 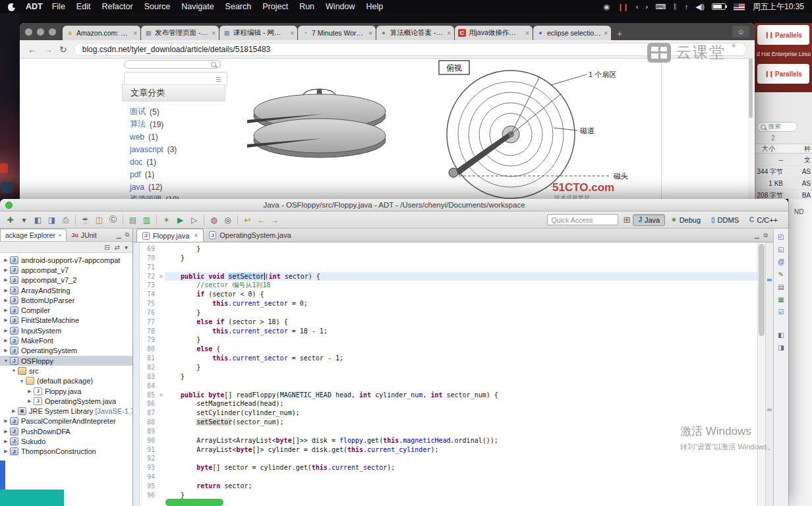 What do you see at coordinates (179, 162) in the screenshot?
I see `category-item: doc(1)` at bounding box center [179, 162].